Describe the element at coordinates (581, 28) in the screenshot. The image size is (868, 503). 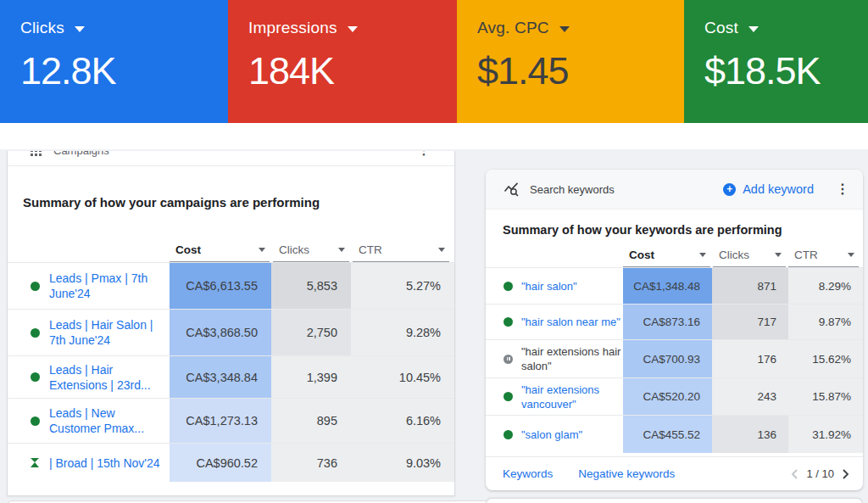
I see `scorecard-metric-dropdown: Avg. CPC` at that location.